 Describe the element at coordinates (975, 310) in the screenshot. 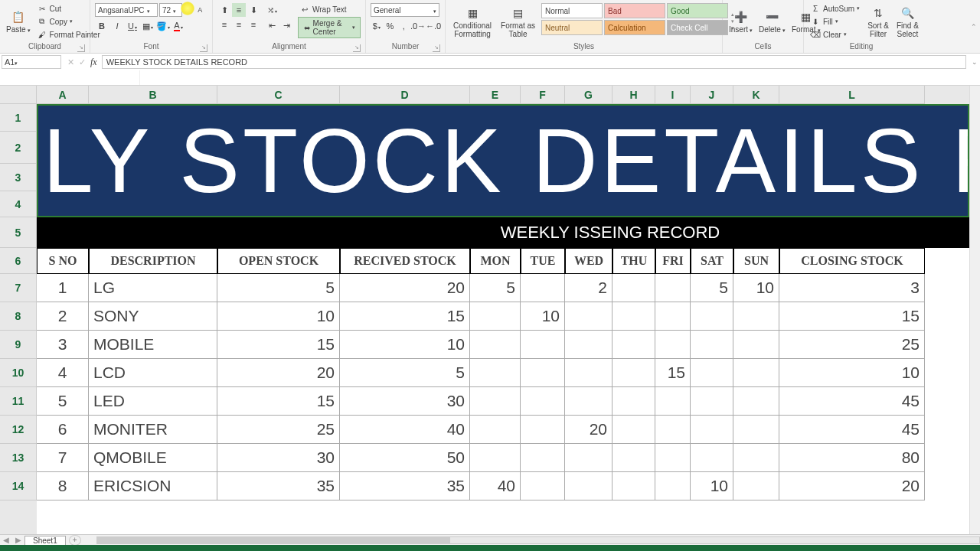

I see `vertical-scrollbar` at that location.